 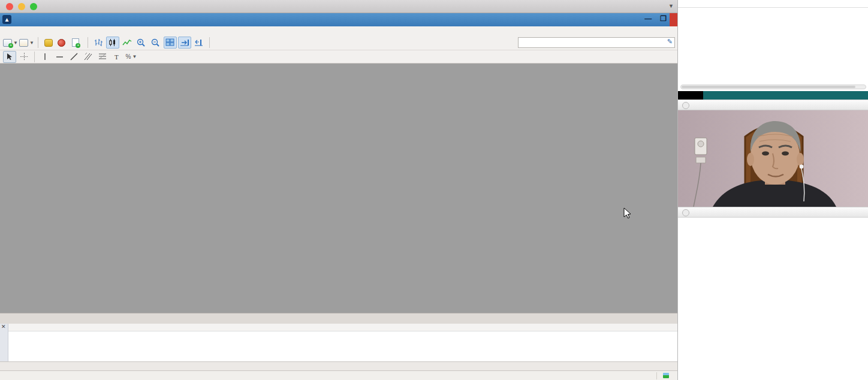 What do you see at coordinates (141, 43) in the screenshot?
I see `zoom-in-icon` at bounding box center [141, 43].